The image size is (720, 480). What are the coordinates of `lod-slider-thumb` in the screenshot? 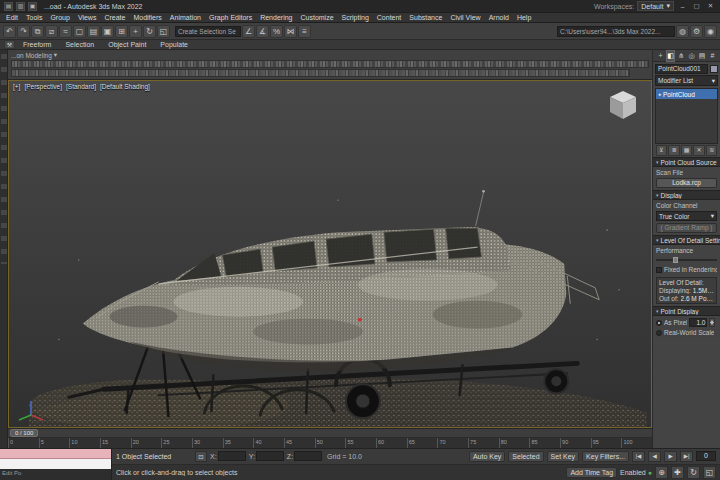 It's located at (676, 260).